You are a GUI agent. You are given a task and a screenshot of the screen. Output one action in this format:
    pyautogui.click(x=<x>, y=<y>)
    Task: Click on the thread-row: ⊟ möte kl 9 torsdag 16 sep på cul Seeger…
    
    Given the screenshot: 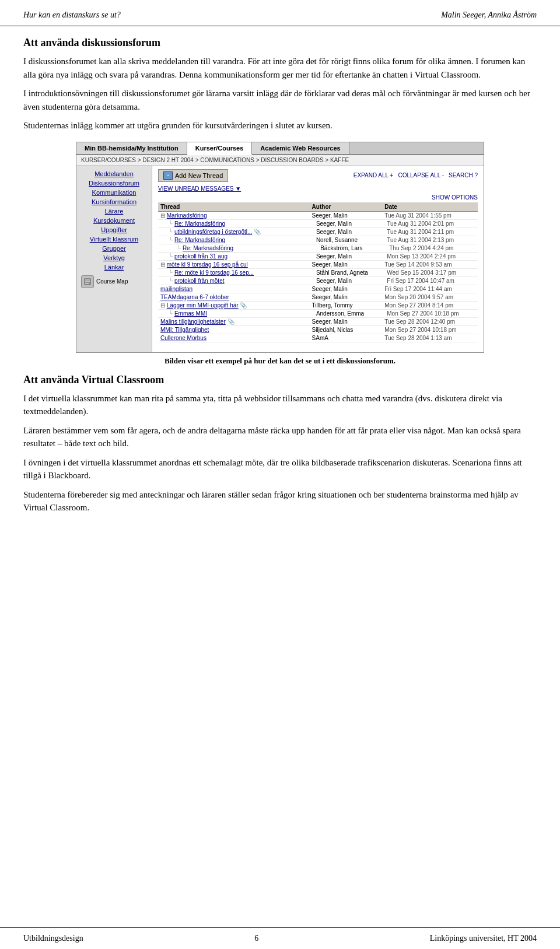 What is the action you would take?
    pyautogui.click(x=318, y=265)
    